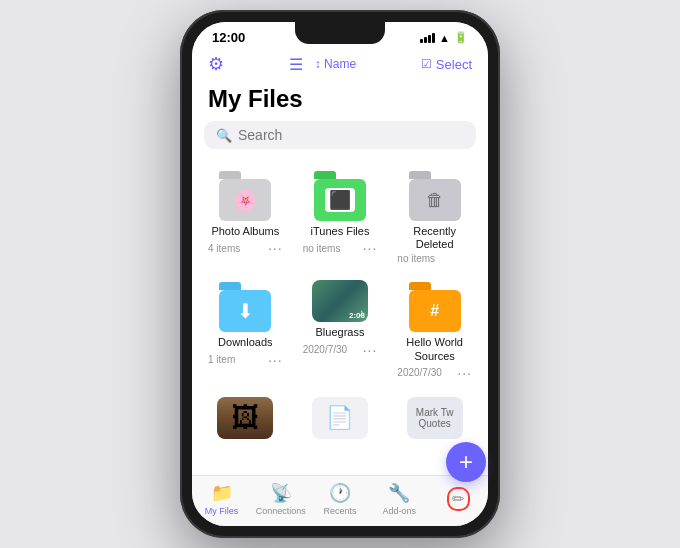 This screenshot has height=548, width=680. Describe the element at coordinates (340, 511) in the screenshot. I see `tab-label: Recents` at that location.